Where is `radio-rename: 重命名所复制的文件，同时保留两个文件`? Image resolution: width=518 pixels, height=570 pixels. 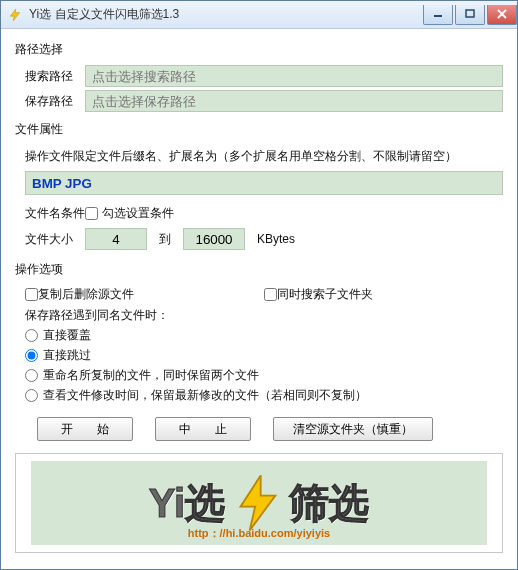 radio-rename: 重命名所复制的文件，同时保留两个文件 is located at coordinates (264, 376).